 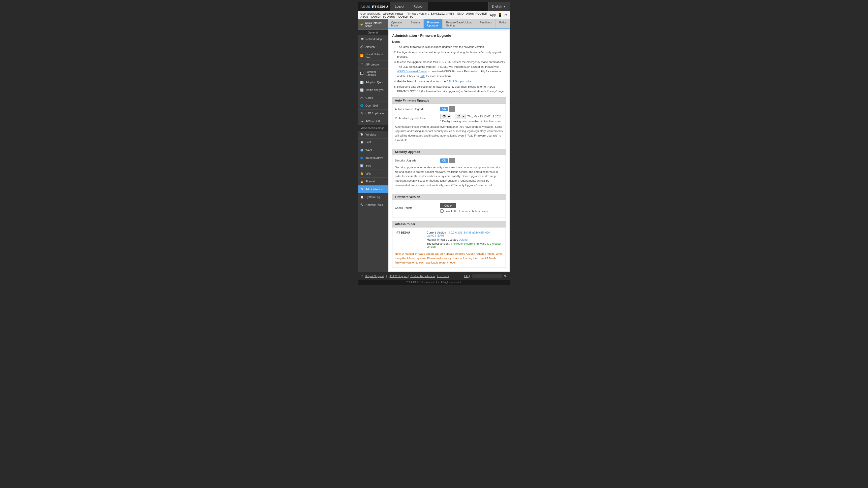 I want to click on preferable-time-row: Preferable Upgrade Time 05 : 28, so click(x=449, y=118).